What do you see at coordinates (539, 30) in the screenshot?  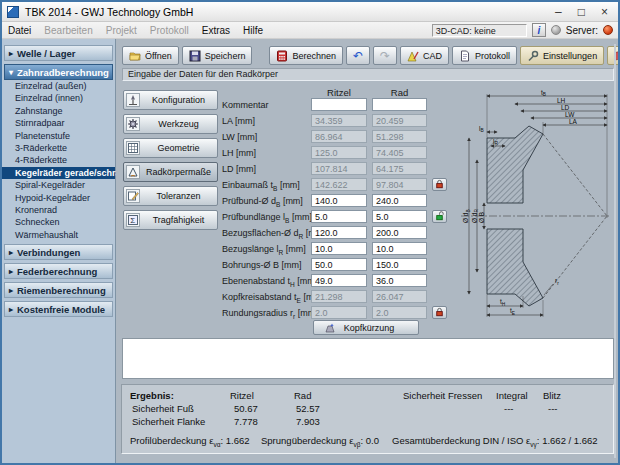 I see `info-button: i` at bounding box center [539, 30].